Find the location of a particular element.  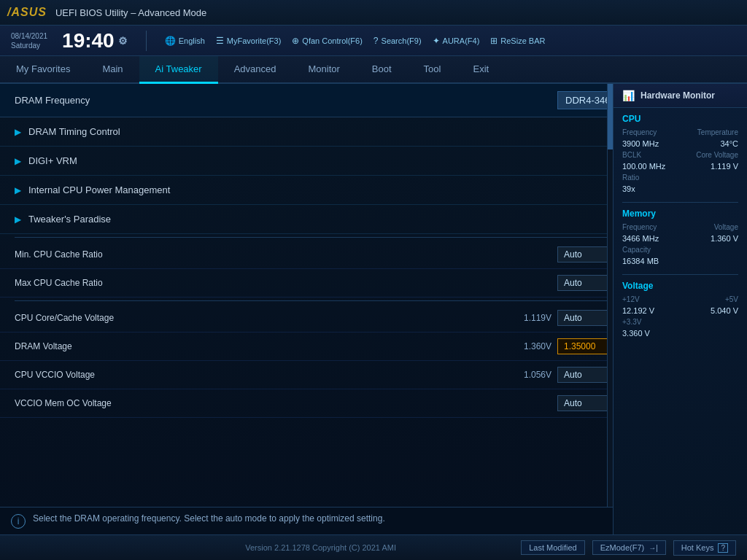

nav-bar: My Favorites Main Ai Tweaker Advanced Mo… is located at coordinates (374, 70).